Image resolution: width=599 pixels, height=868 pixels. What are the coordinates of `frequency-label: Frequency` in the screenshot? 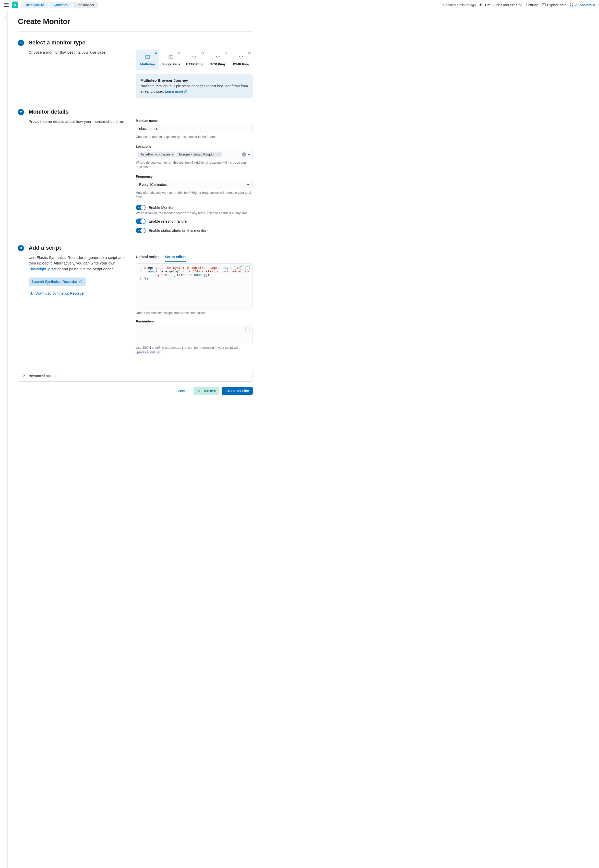 It's located at (194, 176).